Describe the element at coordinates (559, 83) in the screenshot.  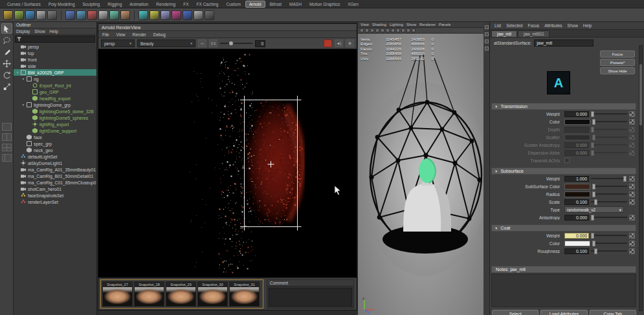
I see `material-swatch: A` at that location.